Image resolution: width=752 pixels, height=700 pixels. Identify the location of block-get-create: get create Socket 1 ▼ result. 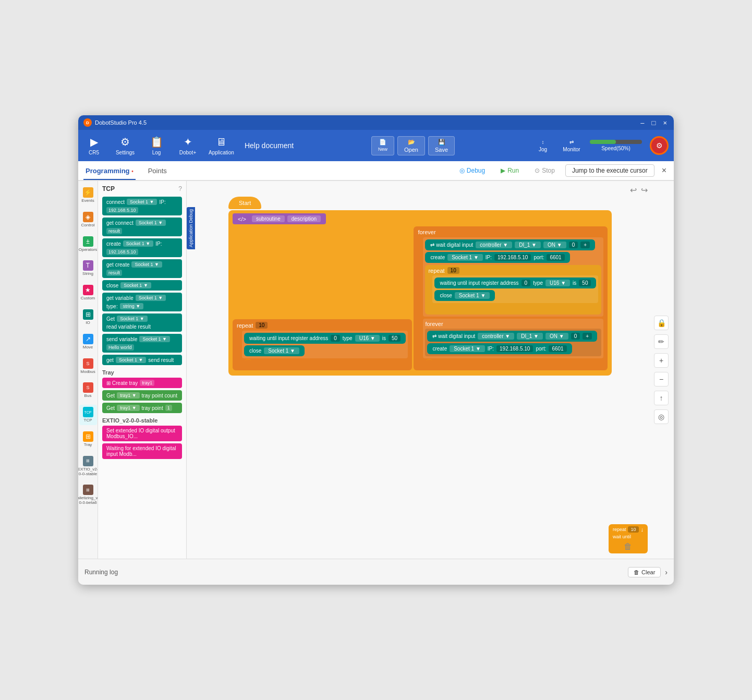
(142, 269).